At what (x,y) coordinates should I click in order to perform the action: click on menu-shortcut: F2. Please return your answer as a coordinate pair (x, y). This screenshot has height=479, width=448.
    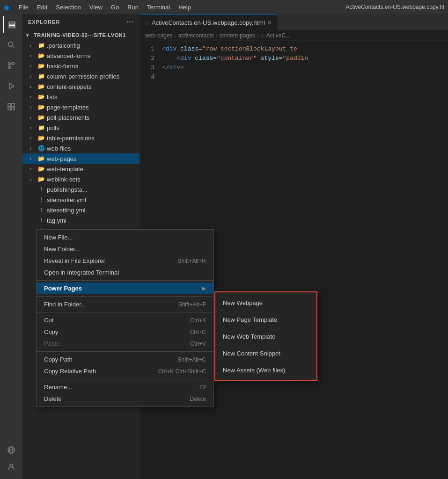
    Looking at the image, I should click on (203, 387).